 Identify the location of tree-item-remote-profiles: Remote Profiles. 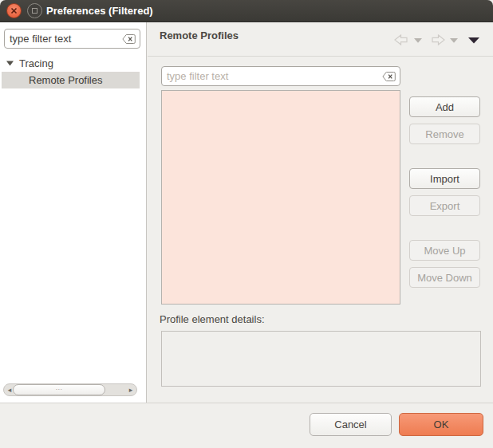
(70, 80).